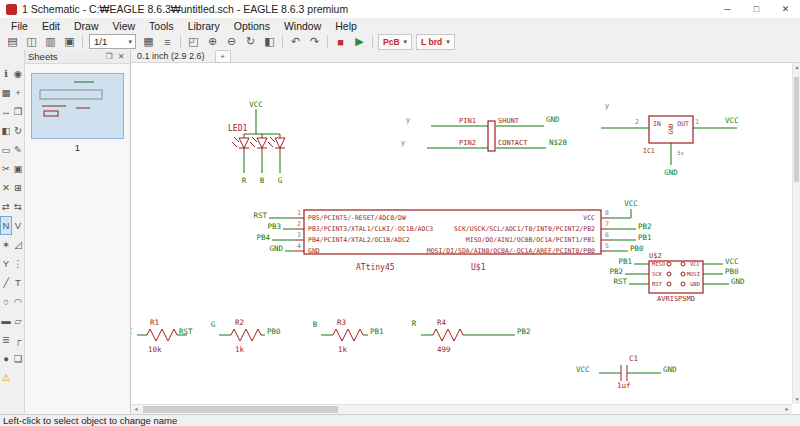  What do you see at coordinates (296, 42) in the screenshot?
I see `undo-icon: ↶` at bounding box center [296, 42].